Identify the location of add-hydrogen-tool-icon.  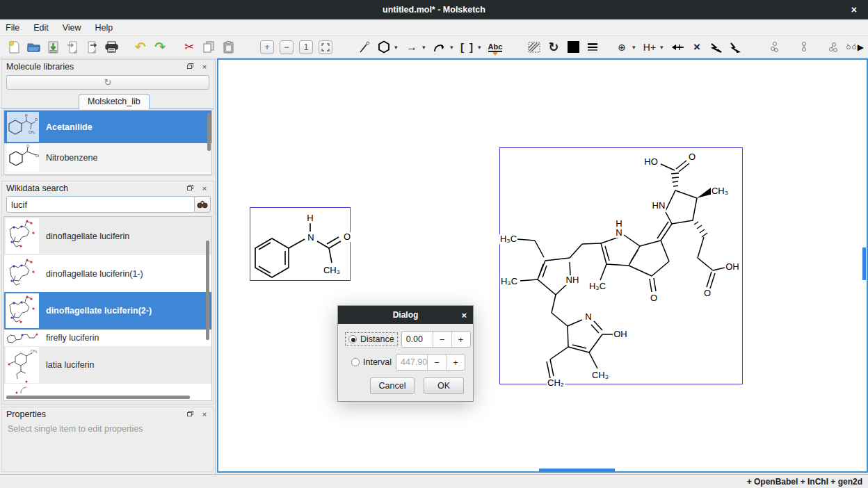
(677, 47).